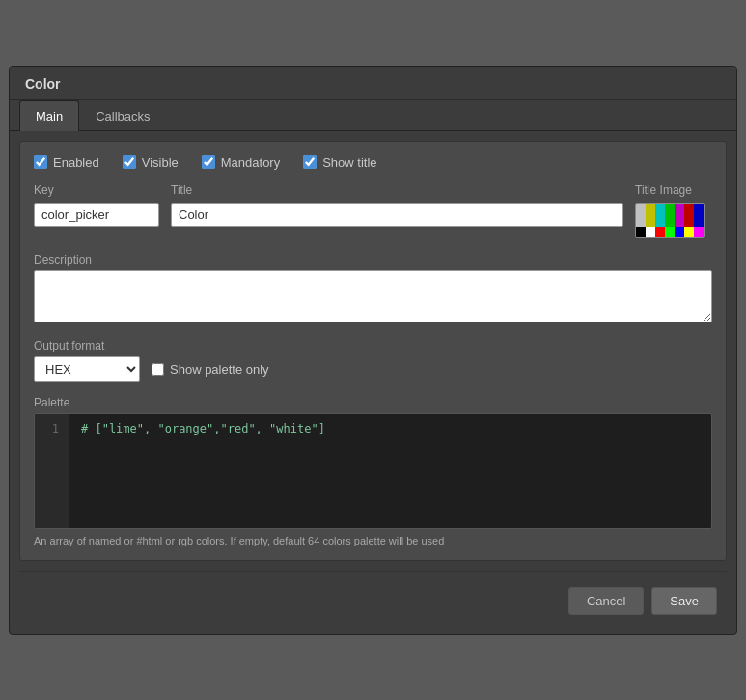  Describe the element at coordinates (340, 162) in the screenshot. I see `checkbox-show-title: Show title` at that location.